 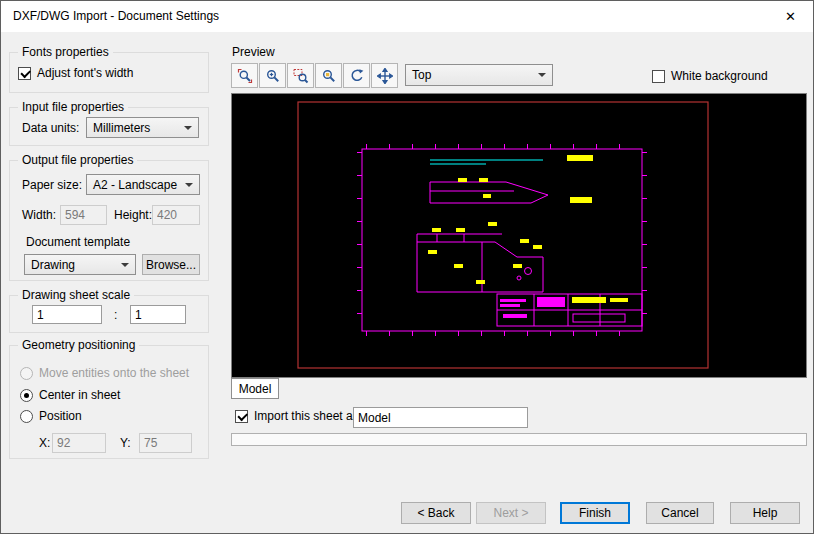 I want to click on adjust-fonts-width-label: Adjust font's width, so click(x=85, y=73).